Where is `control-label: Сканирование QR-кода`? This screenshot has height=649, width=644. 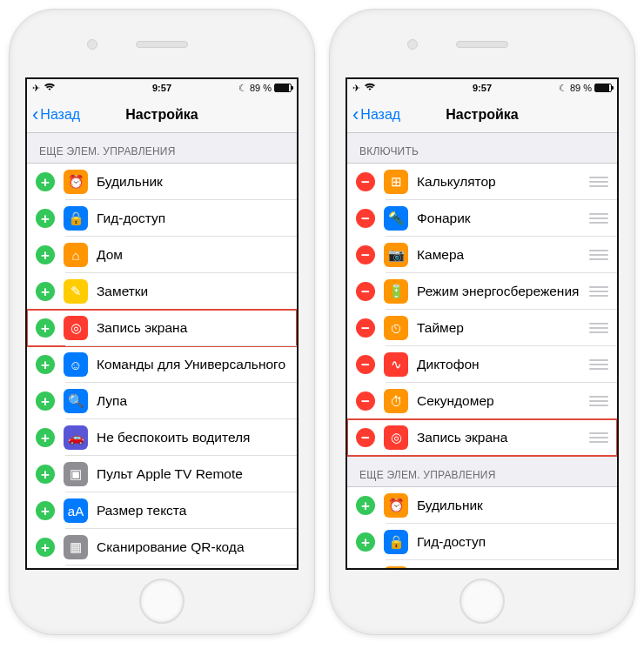
control-label: Сканирование QR-кода is located at coordinates (192, 547).